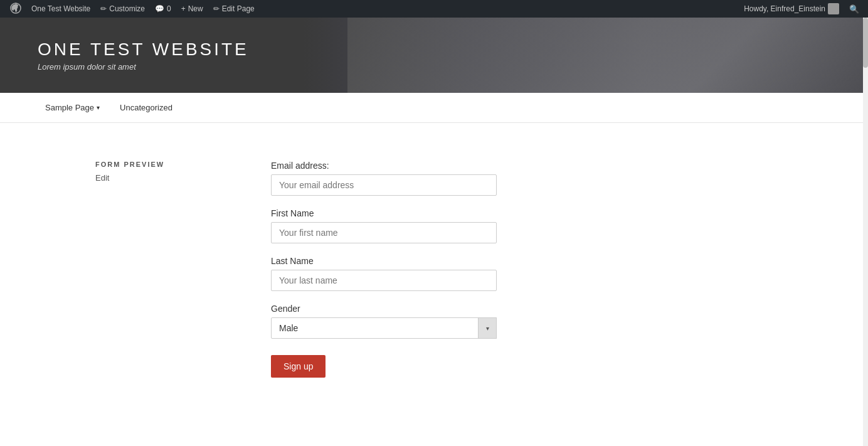 The image size is (868, 446). Describe the element at coordinates (384, 185) in the screenshot. I see `email-input` at that location.